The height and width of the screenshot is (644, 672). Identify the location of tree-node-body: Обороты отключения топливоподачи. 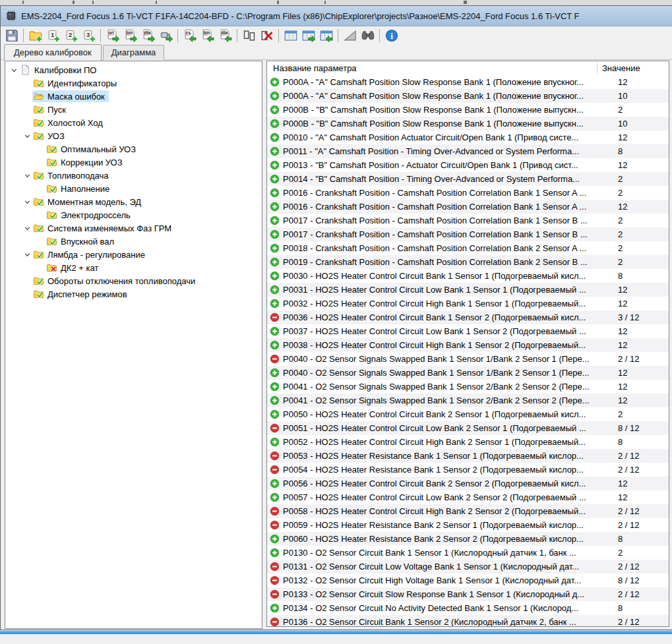
(116, 281).